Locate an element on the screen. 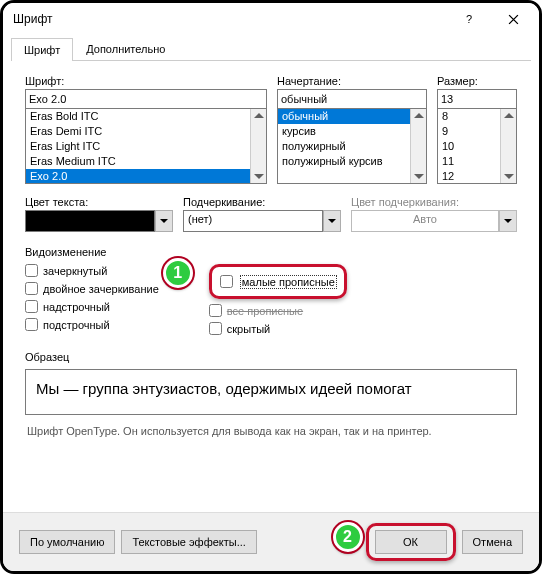  list-item: Exo 2.0 is located at coordinates (146, 176).